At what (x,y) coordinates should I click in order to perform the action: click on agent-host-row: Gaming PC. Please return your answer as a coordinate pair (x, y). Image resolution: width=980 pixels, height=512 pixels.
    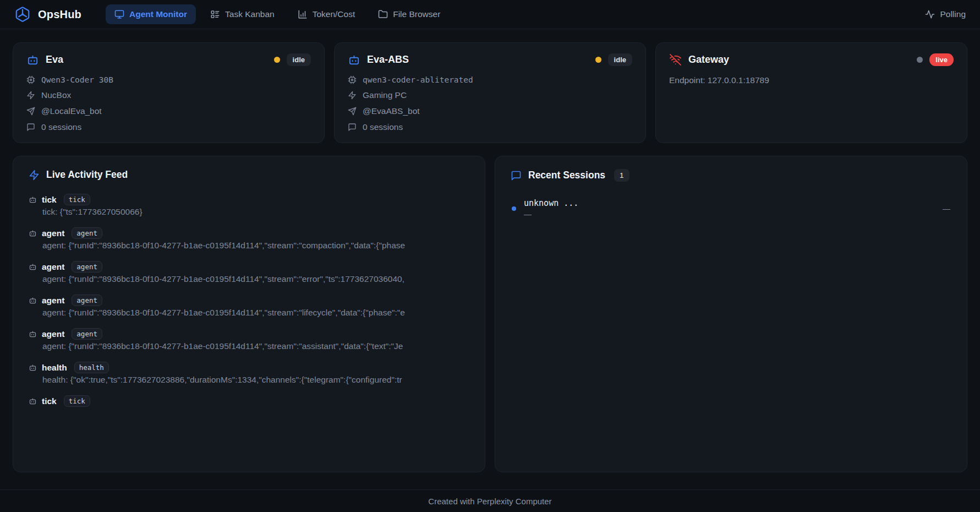
    Looking at the image, I should click on (490, 95).